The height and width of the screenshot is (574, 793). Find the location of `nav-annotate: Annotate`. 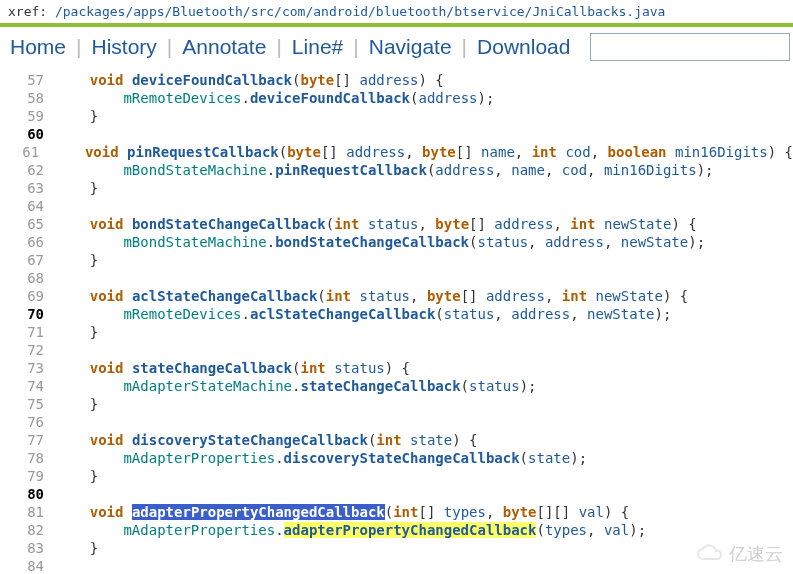

nav-annotate: Annotate is located at coordinates (224, 47).